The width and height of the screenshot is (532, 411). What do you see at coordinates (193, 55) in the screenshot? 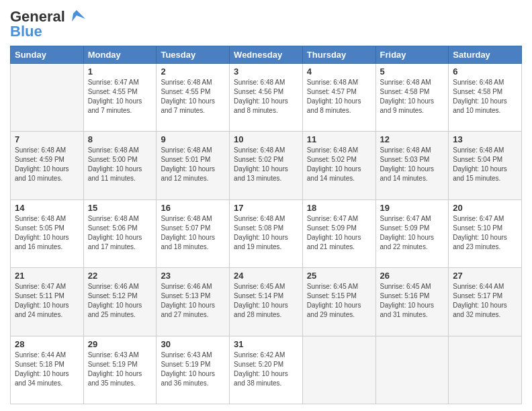
I see `weekday-header-tuesday: Tuesday` at bounding box center [193, 55].